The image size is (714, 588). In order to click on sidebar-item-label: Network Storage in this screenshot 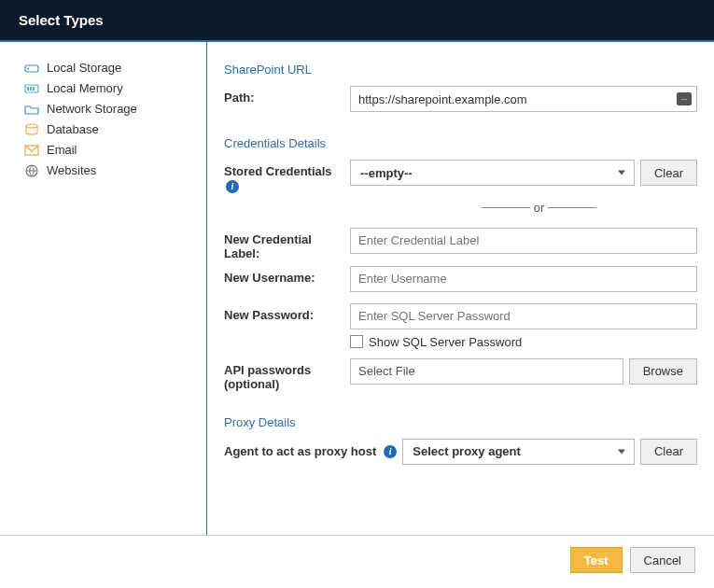, I will do `click(91, 108)`.